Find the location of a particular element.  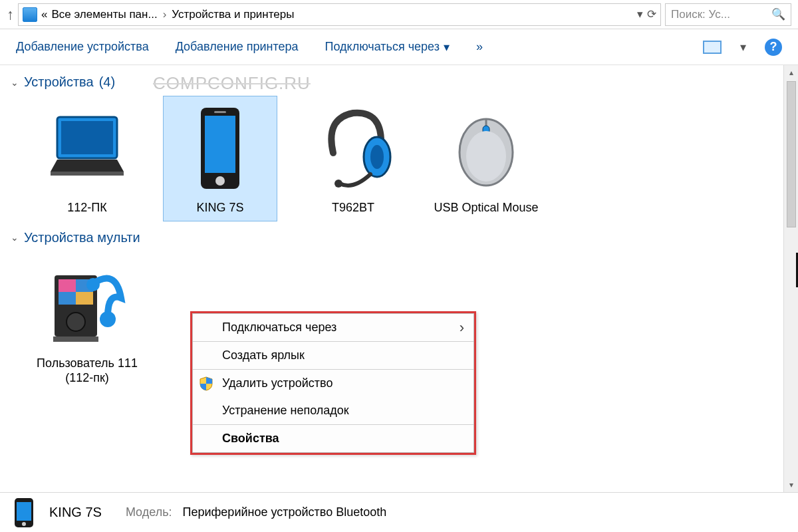

phone-icon is located at coordinates (220, 148).